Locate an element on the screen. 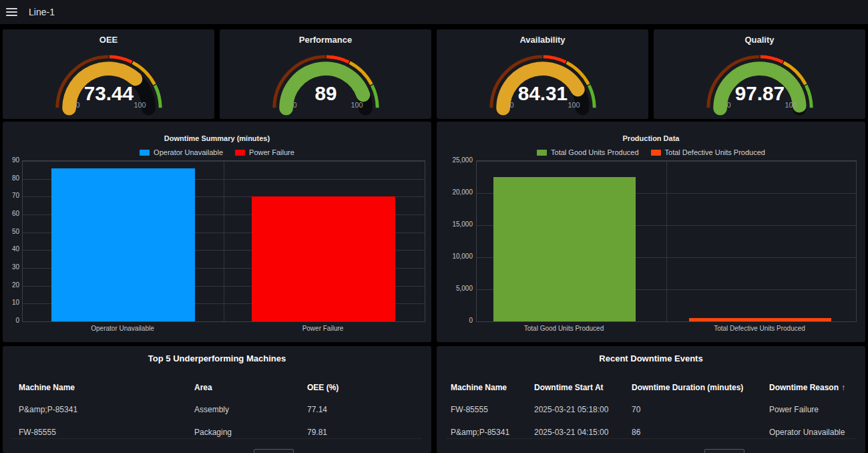 This screenshot has height=453, width=868. gauge-value: 73.44 is located at coordinates (108, 94).